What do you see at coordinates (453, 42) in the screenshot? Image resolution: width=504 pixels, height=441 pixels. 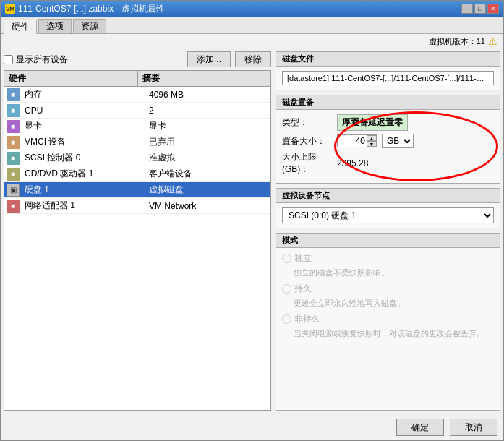 I see `version-label: 虚拟机版本：` at bounding box center [453, 42].